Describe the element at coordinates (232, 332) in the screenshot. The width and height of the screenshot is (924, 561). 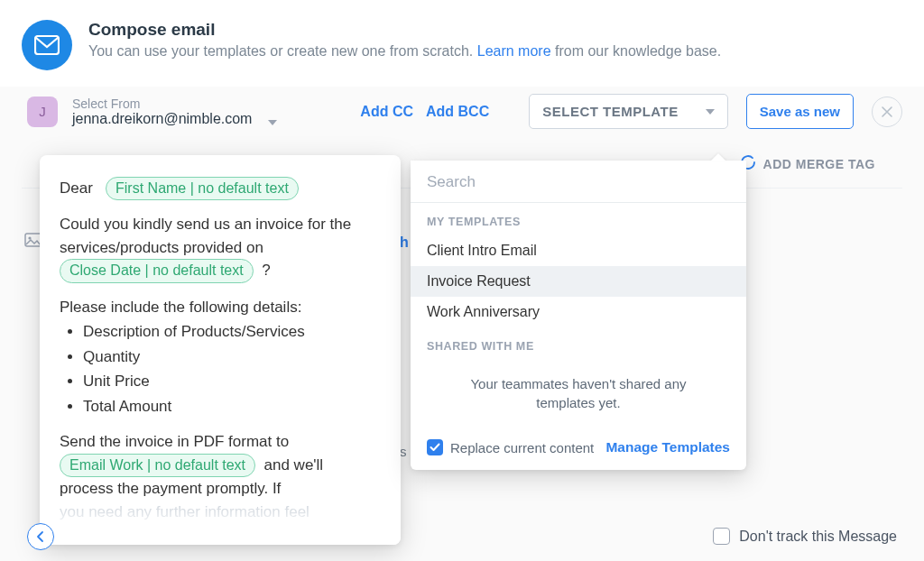
I see `list-item: Description of Products/Services` at that location.